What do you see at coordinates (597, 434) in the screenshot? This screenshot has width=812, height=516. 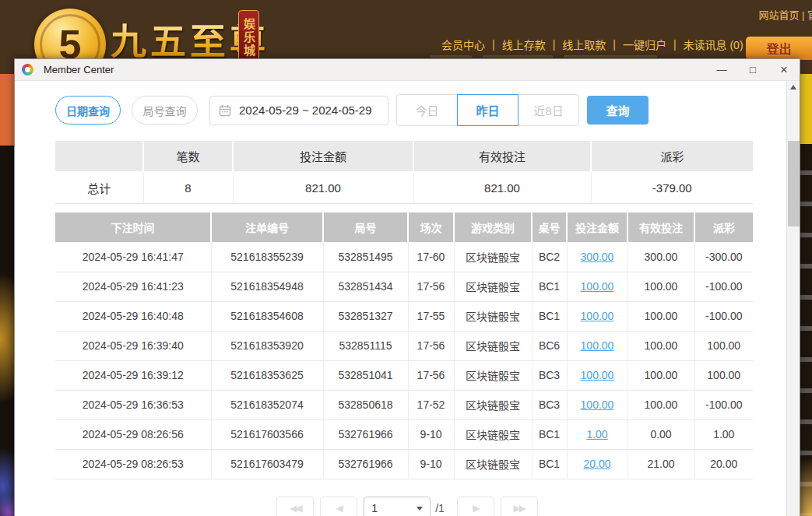 I see `bet-amount: 1.00` at bounding box center [597, 434].